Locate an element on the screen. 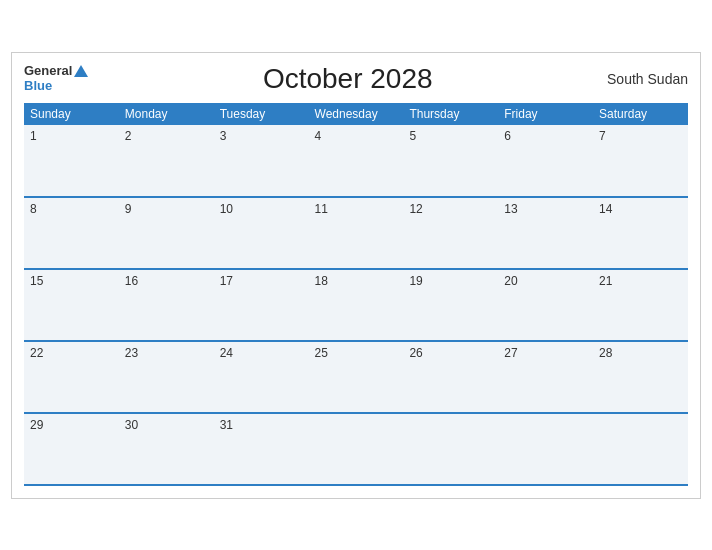 The height and width of the screenshot is (550, 712). country-name: South Sudan is located at coordinates (648, 79).